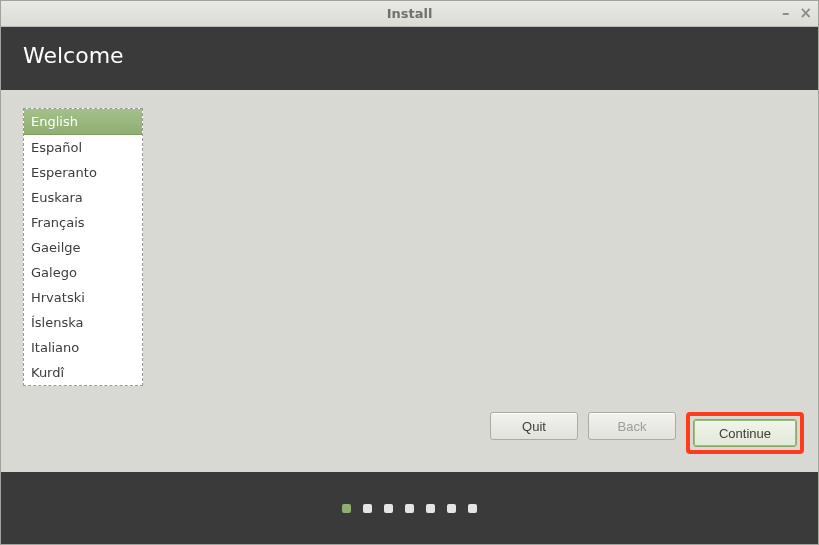 This screenshot has width=819, height=545. What do you see at coordinates (534, 426) in the screenshot?
I see `quit-button: Quit` at bounding box center [534, 426].